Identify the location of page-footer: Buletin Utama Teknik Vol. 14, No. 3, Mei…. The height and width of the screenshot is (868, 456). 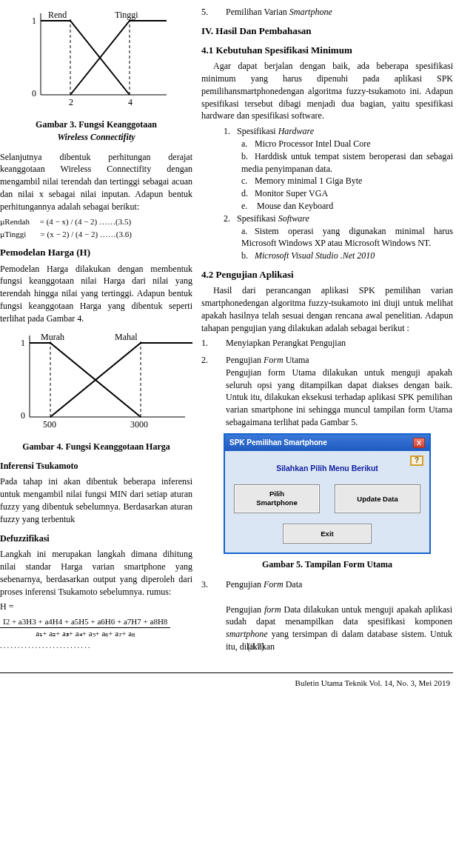
(227, 681).